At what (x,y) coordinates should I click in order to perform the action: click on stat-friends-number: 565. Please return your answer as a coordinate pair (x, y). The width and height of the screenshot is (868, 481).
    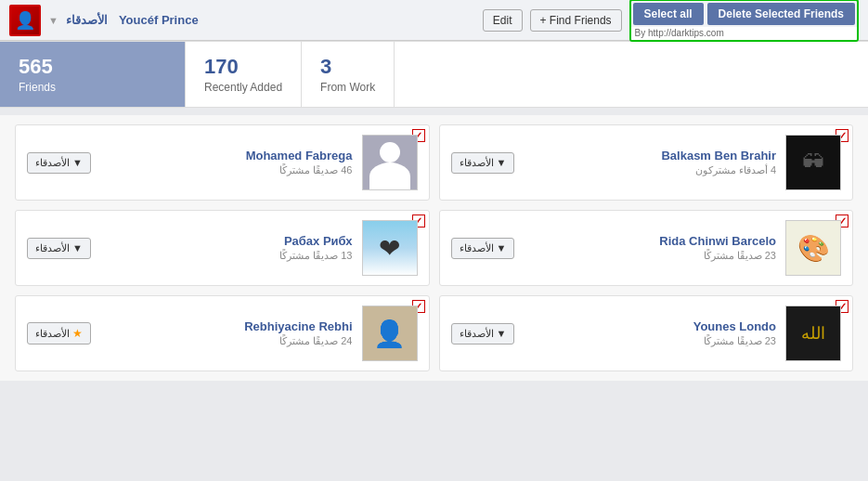
    Looking at the image, I should click on (93, 67).